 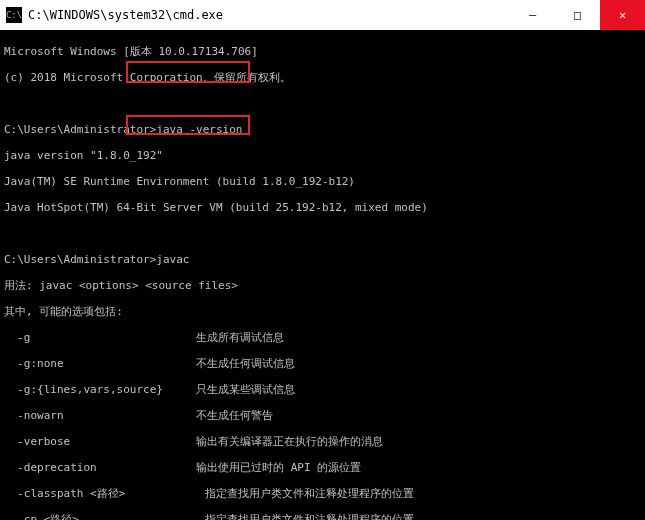 What do you see at coordinates (322, 312) in the screenshot?
I see `output-line: 其中, 可能的选项包括:` at bounding box center [322, 312].